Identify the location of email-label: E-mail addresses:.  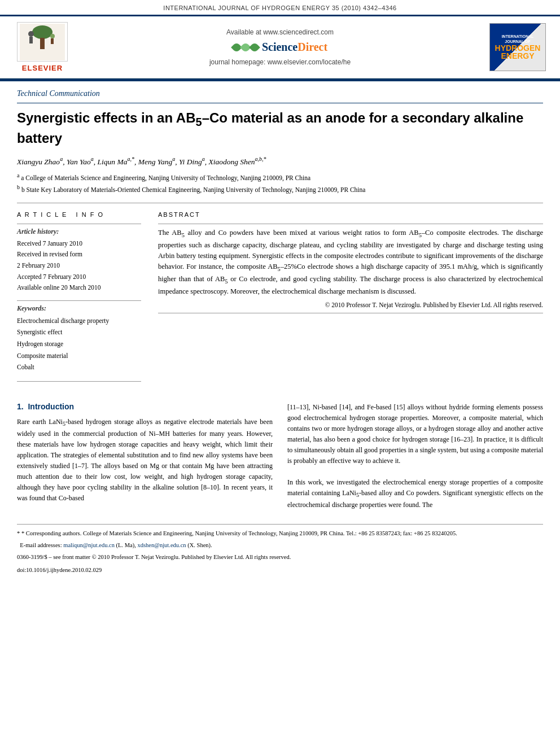
(42, 545).